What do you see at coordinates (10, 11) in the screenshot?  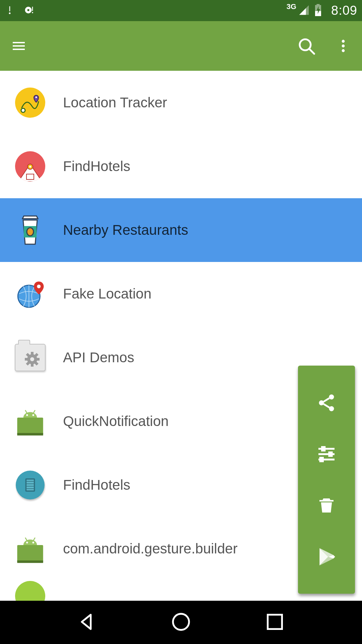 I see `priority-icon` at bounding box center [10, 11].